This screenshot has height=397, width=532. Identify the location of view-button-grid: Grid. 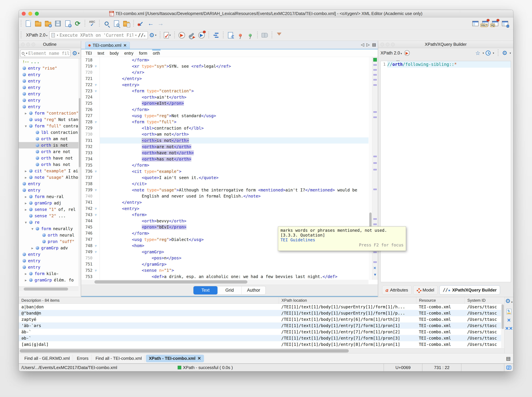
(229, 290).